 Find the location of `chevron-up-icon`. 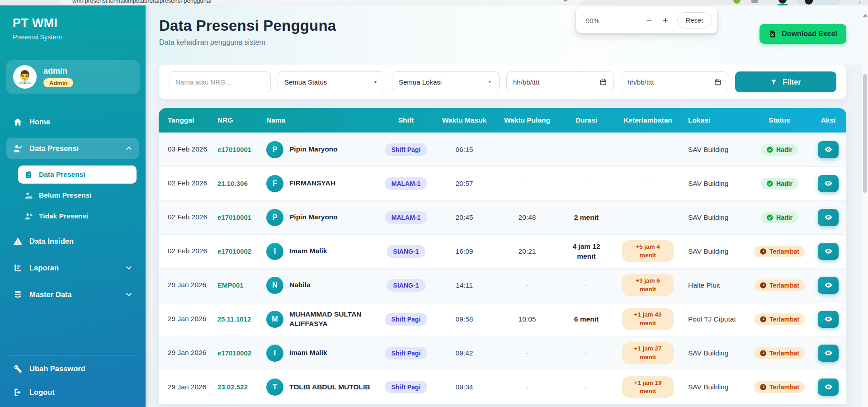

chevron-up-icon is located at coordinates (129, 148).